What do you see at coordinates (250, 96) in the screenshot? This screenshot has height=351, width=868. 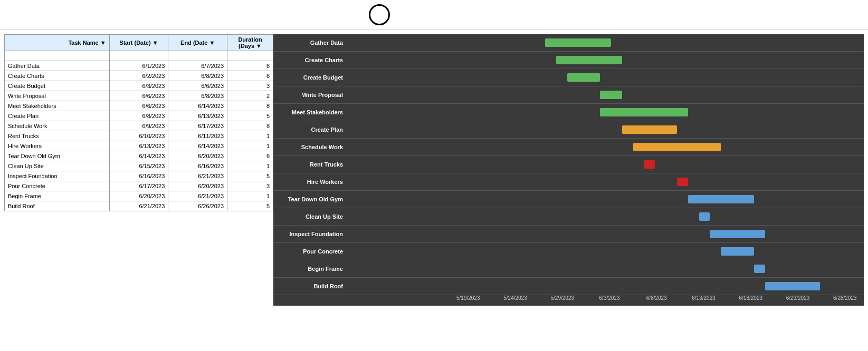 I see `task-dur: 2` at bounding box center [250, 96].